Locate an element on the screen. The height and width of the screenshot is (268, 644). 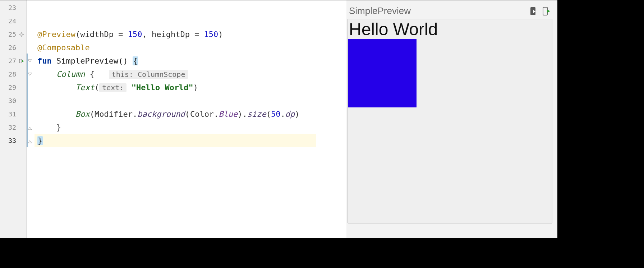
code-line: @Composable is located at coordinates (175, 47).